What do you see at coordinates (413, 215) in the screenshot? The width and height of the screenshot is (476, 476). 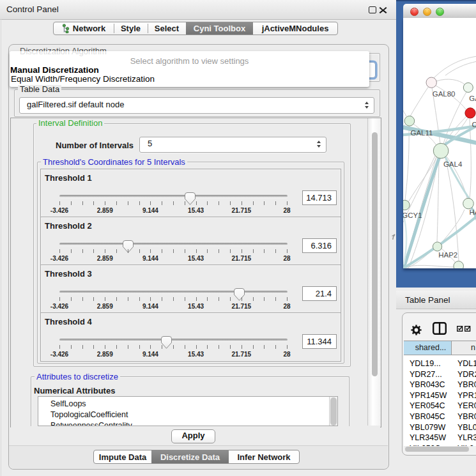 I see `svg-text: GCY1` at bounding box center [413, 215].